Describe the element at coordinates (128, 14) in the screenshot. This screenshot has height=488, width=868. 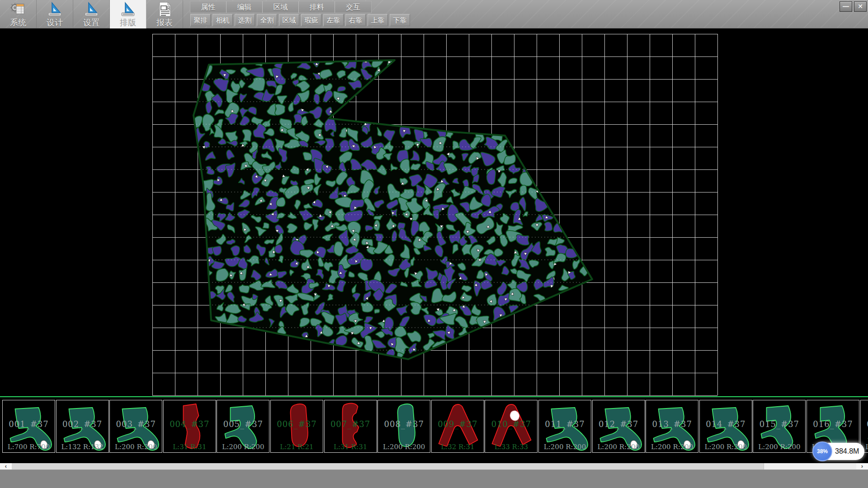
I see `tab-nesting: 排版` at that location.